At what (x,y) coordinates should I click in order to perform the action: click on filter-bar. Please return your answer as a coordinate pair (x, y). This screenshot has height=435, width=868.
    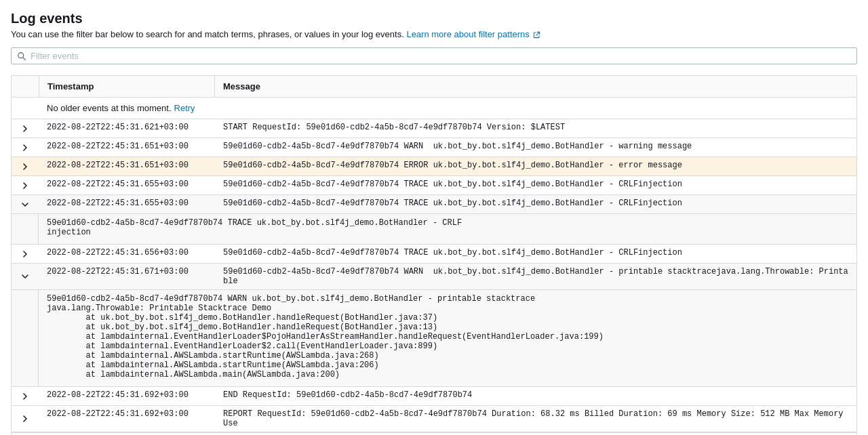
    Looking at the image, I should click on (434, 56).